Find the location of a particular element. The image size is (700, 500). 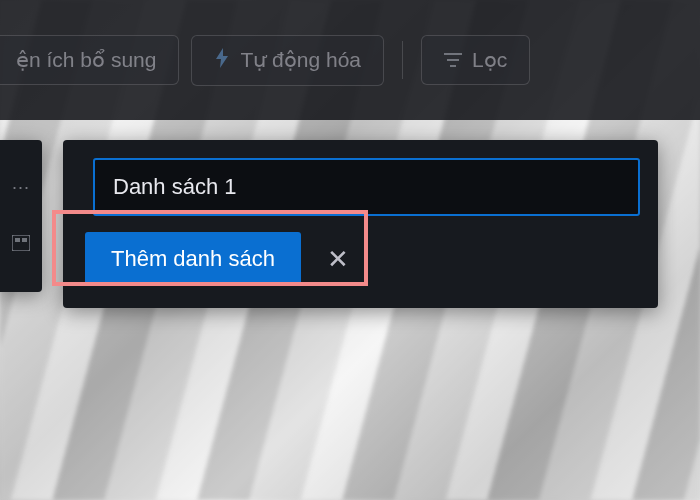

side-panel: ··· is located at coordinates (21, 216).